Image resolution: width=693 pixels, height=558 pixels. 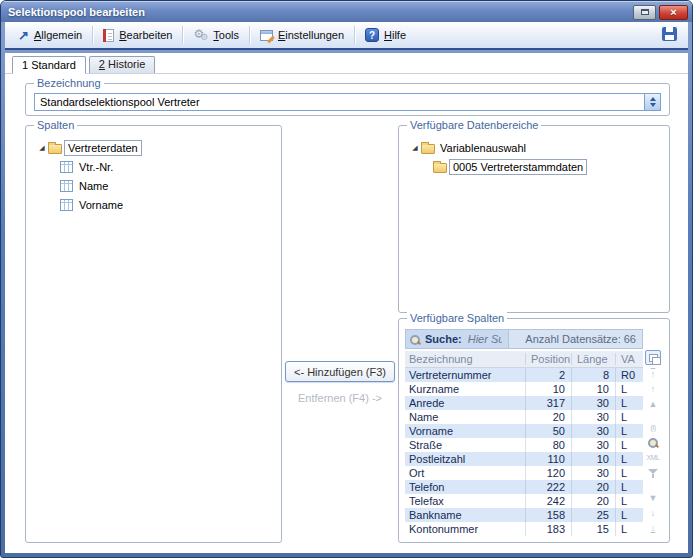 What do you see at coordinates (474, 125) in the screenshot?
I see `datenbereiche-group-label: Verfügbare Datenbereiche` at bounding box center [474, 125].